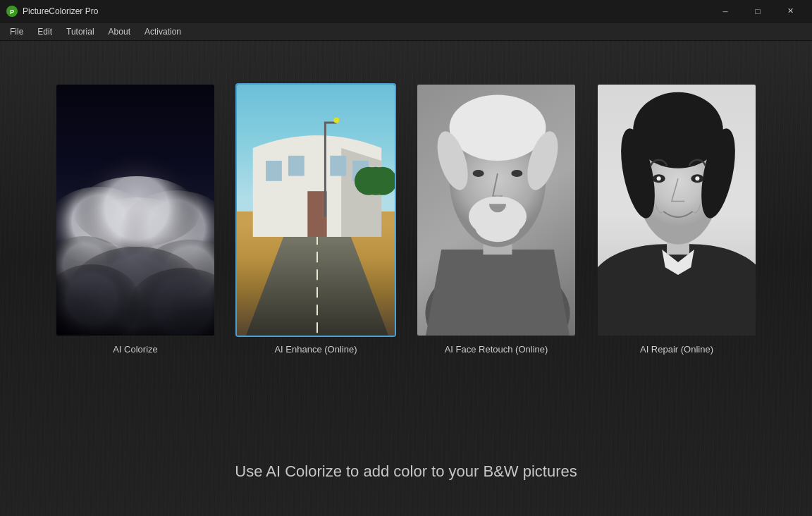  I want to click on title-bar-left: P PictureColorizer Pro, so click(52, 11).